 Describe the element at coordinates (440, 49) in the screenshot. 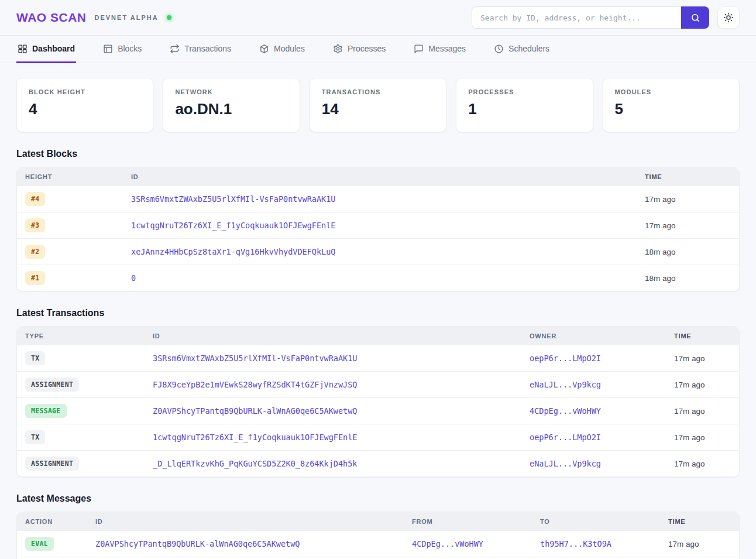

I see `tab-messages: Messages` at that location.